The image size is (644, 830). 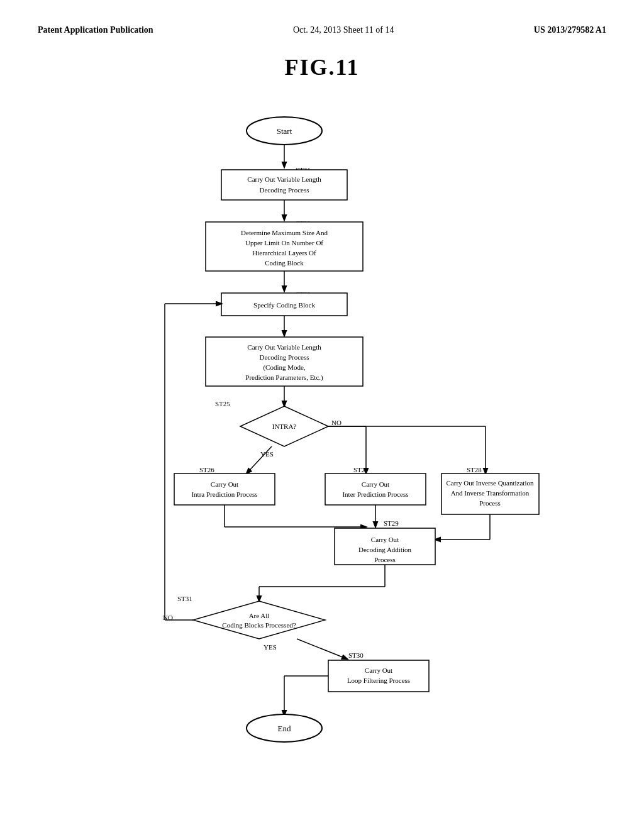 I want to click on svg-text: Hierarchical Layers Of, so click(x=284, y=253).